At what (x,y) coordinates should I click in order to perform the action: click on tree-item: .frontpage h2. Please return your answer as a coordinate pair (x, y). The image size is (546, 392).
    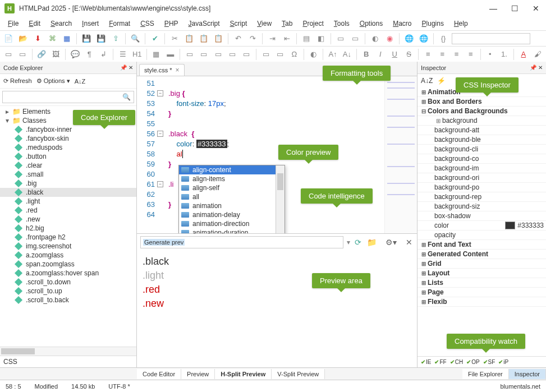
    Looking at the image, I should click on (68, 237).